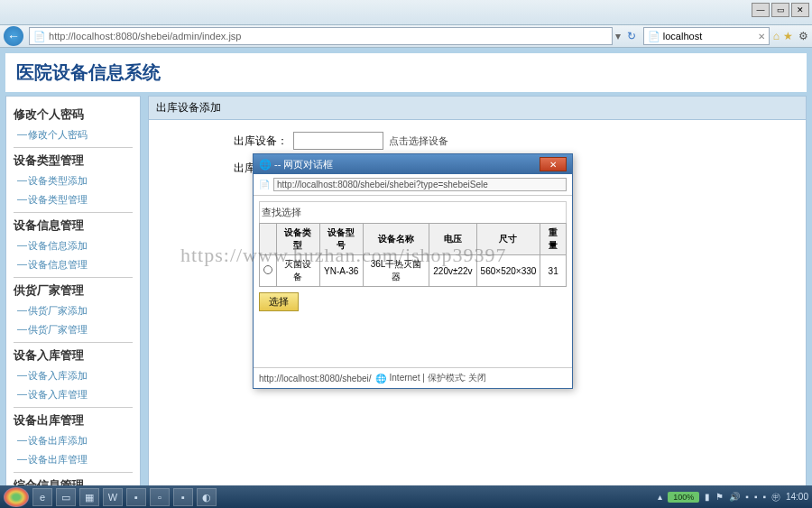  Describe the element at coordinates (764, 496) in the screenshot. I see `tray-app3-icon: ▪` at that location.